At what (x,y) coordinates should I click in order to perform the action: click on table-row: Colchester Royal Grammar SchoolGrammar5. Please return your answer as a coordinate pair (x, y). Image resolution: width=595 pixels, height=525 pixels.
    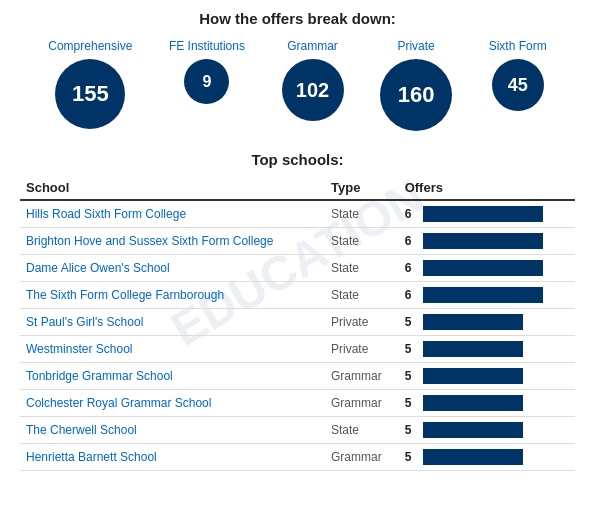
    Looking at the image, I should click on (298, 404).